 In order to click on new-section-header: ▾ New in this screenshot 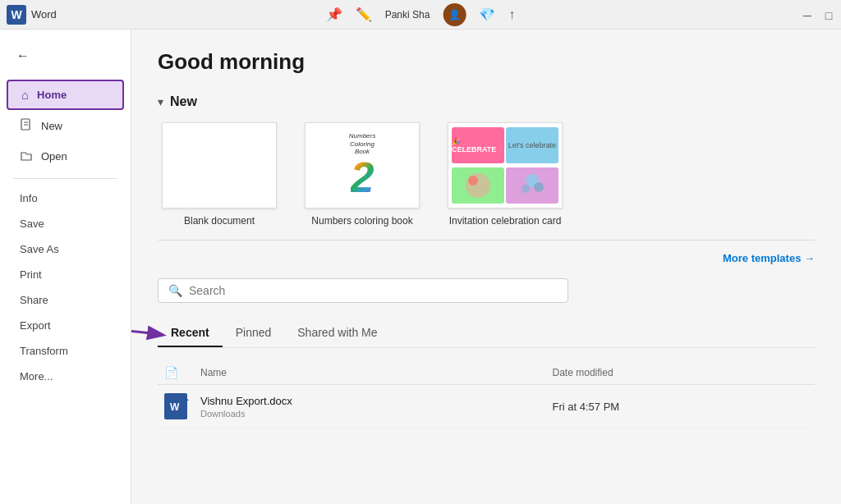, I will do `click(486, 102)`.